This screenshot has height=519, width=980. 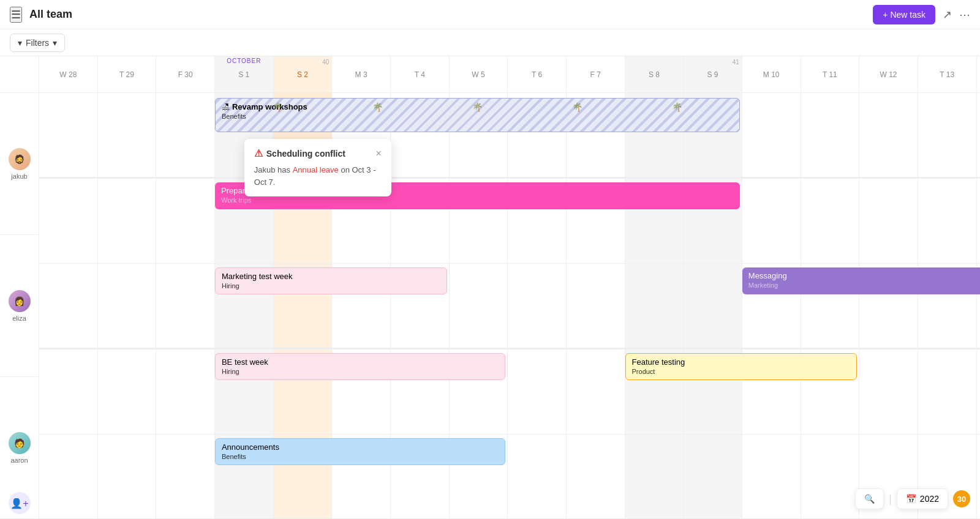 I want to click on task-announcements: Announcements Benefits, so click(x=360, y=452).